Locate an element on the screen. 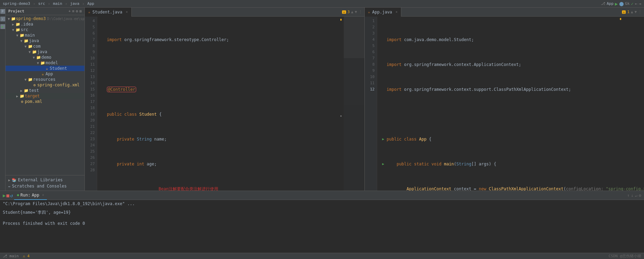  right-line-numbers: 1 2 3 4 5 6 7 8 9 10 11 12 is located at coordinates (371, 104).